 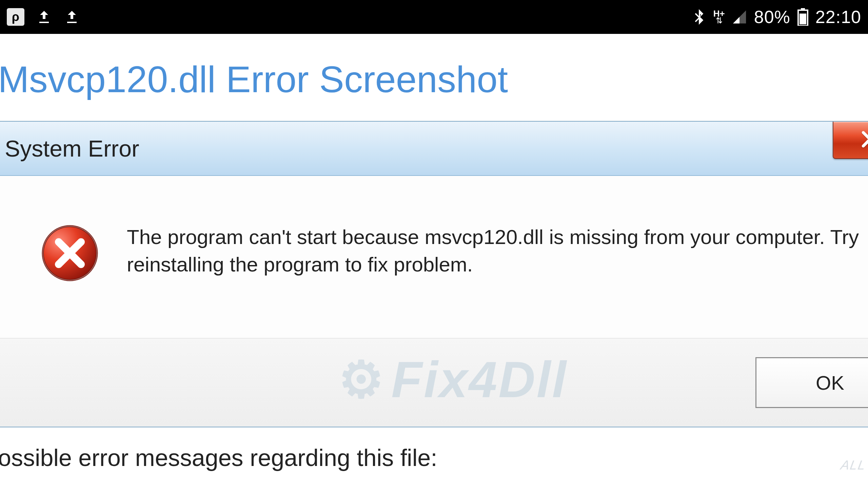 I want to click on battery-percent: 80%, so click(x=772, y=17).